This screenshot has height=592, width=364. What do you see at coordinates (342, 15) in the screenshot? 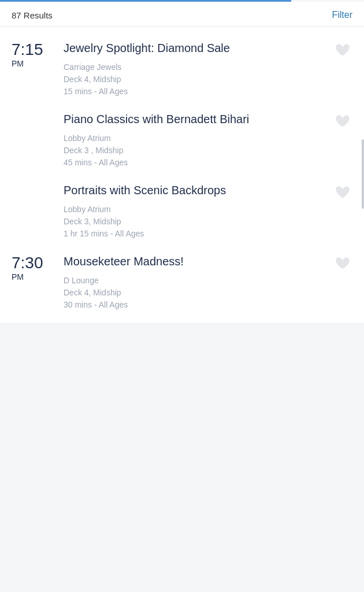
I see `filter-button: Filter` at bounding box center [342, 15].